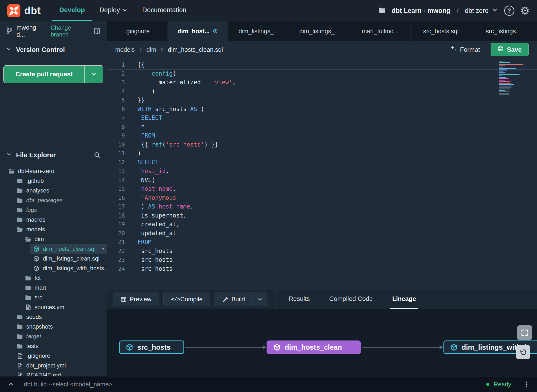  I want to click on code-line-22: 22 src_hosts, so click(322, 251).